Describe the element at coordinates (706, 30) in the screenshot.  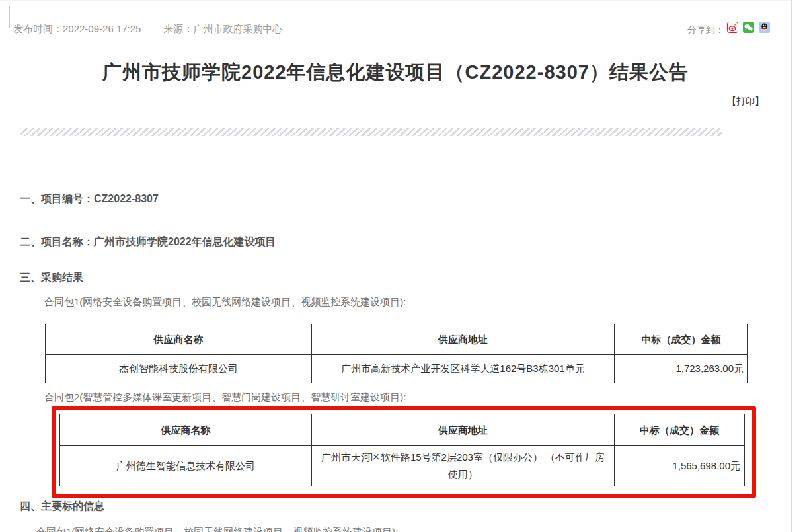
I see `share-to-label: 分享到：` at that location.